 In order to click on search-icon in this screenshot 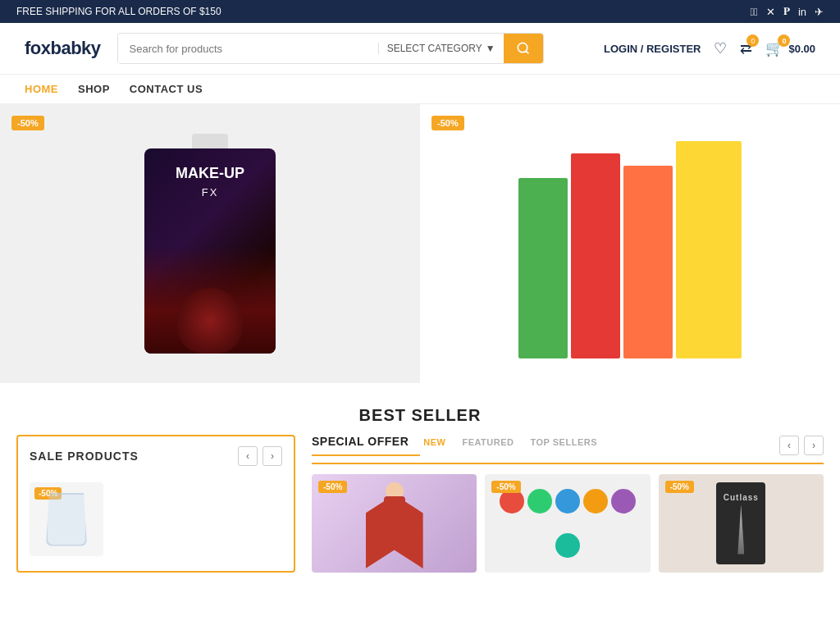, I will do `click(523, 48)`.